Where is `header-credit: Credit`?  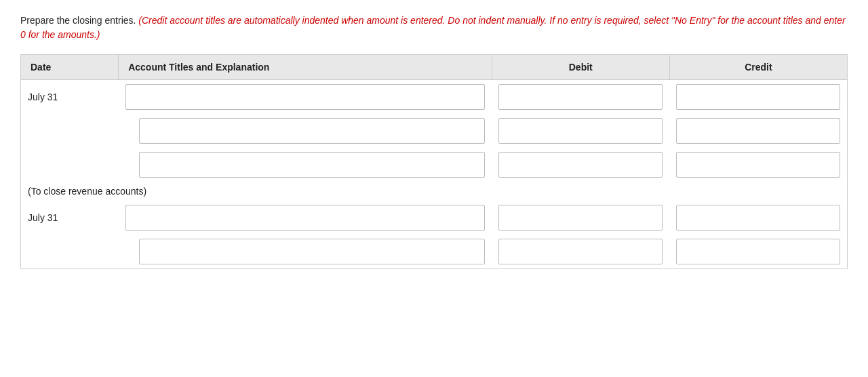
header-credit: Credit is located at coordinates (758, 68).